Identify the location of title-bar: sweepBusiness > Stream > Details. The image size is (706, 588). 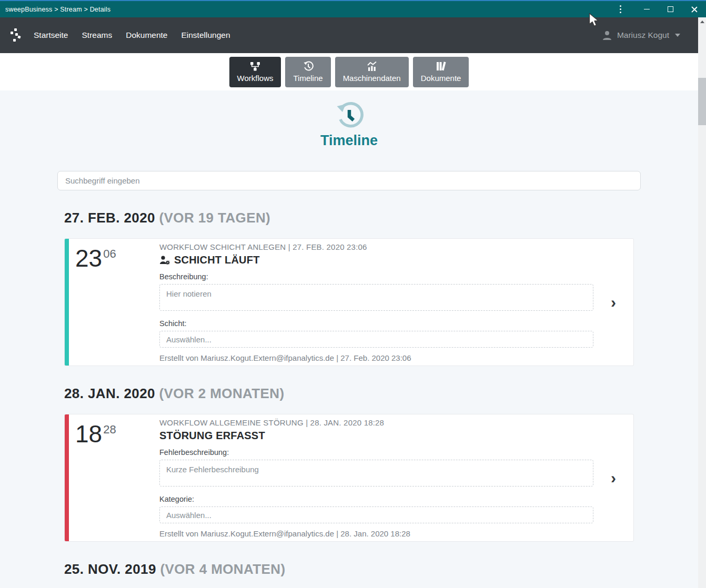
(353, 8).